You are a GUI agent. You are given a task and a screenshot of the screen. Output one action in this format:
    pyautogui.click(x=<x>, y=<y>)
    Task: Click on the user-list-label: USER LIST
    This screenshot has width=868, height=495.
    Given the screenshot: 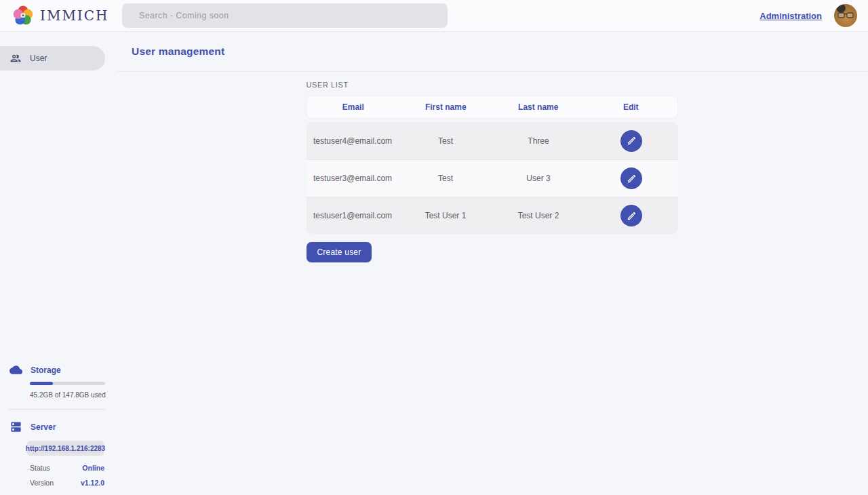 What is the action you would take?
    pyautogui.click(x=492, y=85)
    